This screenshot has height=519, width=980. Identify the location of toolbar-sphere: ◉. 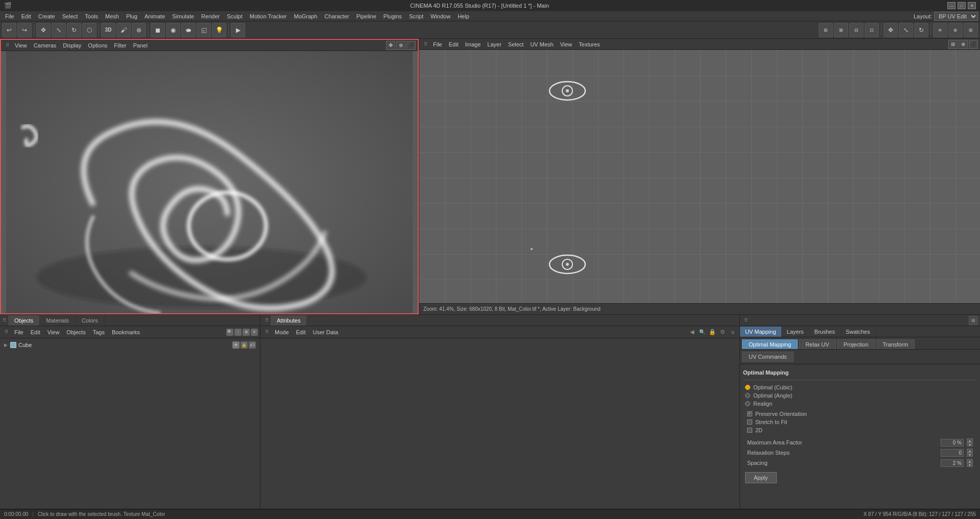
(173, 30).